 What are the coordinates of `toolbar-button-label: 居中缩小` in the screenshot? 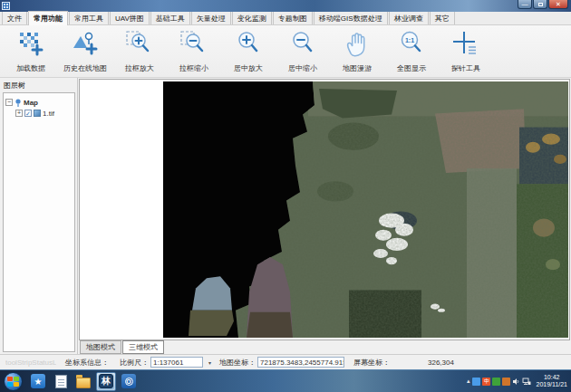 It's located at (303, 69).